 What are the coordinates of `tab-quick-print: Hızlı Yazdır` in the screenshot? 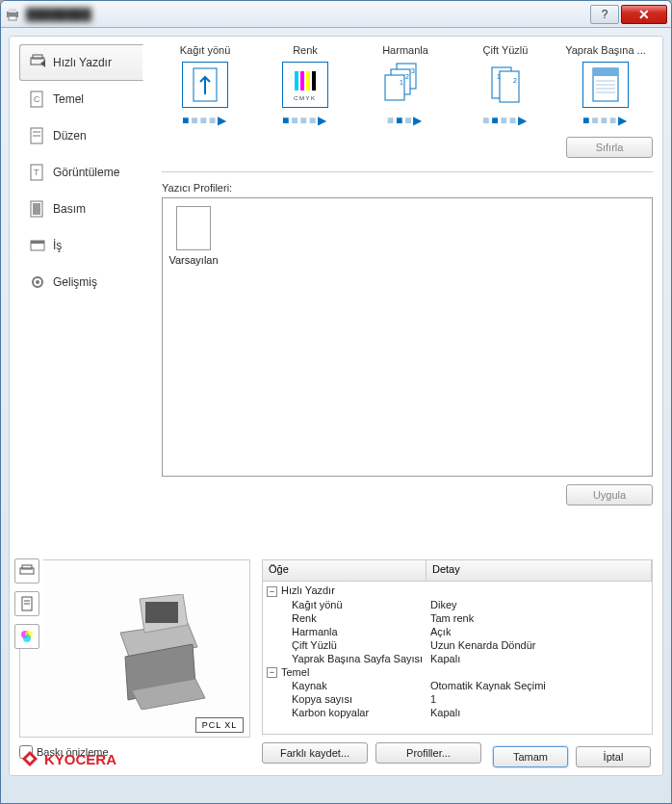 It's located at (82, 63).